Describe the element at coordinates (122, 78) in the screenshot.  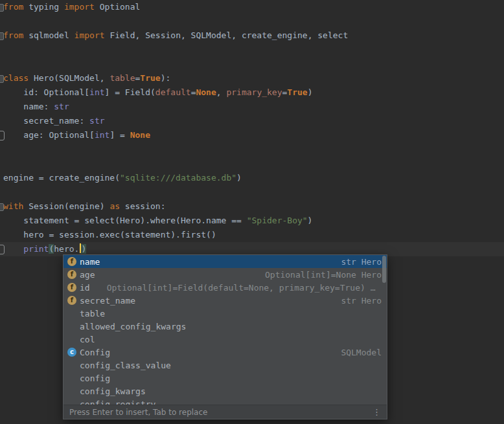
I see `code-token: table` at that location.